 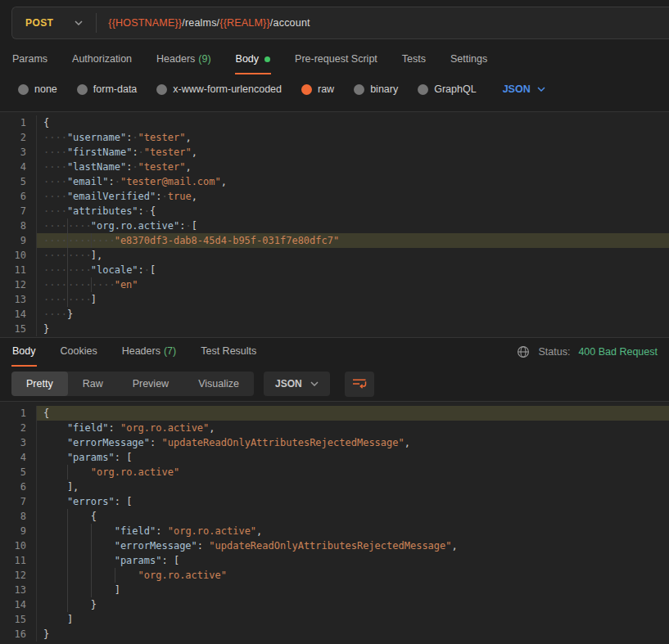 I want to click on code-line: 8········"org.ro.active":·[, so click(x=334, y=226).